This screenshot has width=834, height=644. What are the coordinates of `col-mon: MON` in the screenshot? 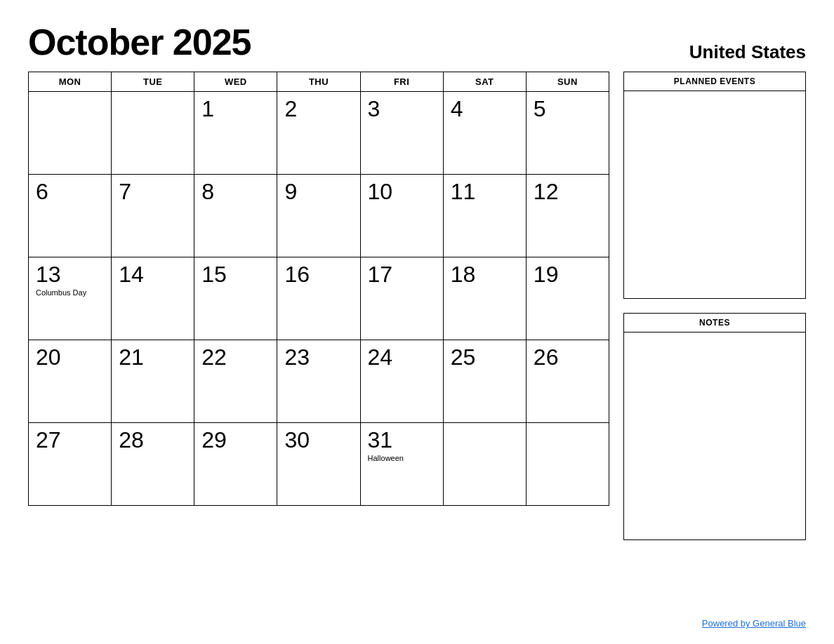 It's located at (70, 82).